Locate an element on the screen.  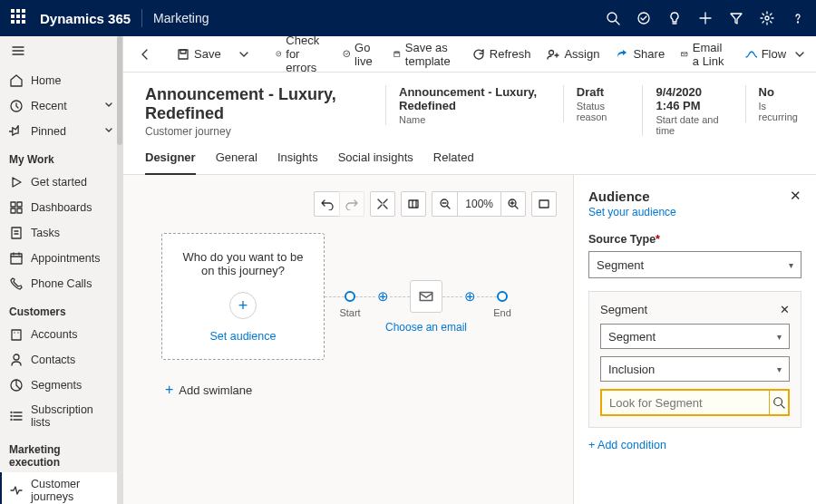
search-icon is located at coordinates (613, 18).